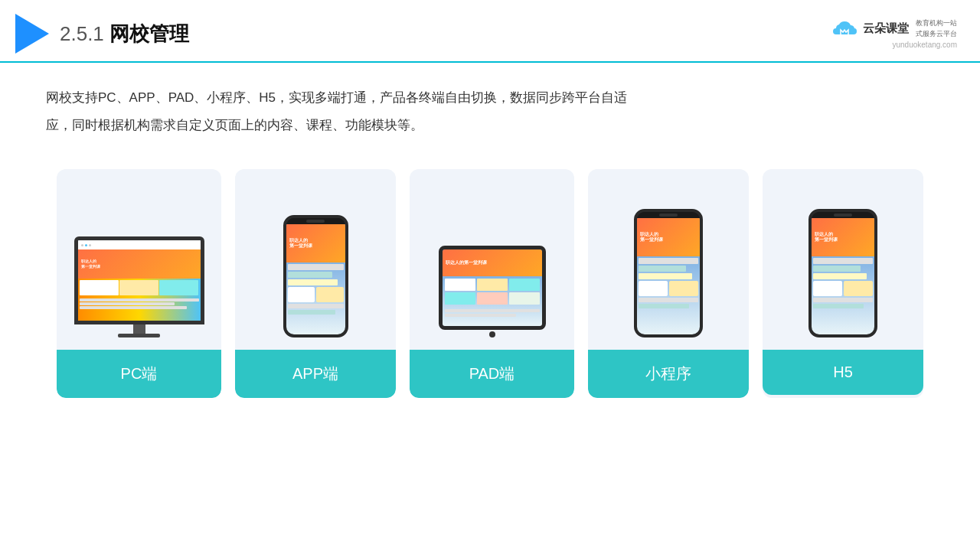 The image size is (980, 551). I want to click on row1, so click(139, 300).